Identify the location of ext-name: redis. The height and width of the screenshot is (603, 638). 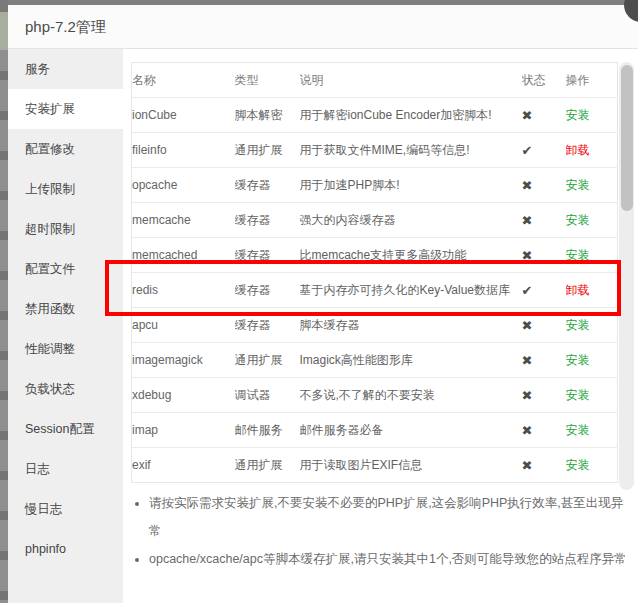
(184, 290).